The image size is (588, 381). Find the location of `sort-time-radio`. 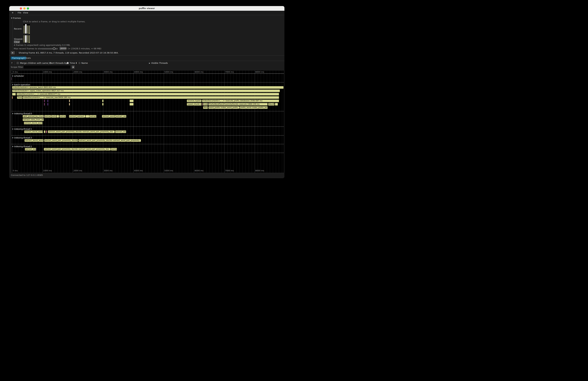

sort-time-radio is located at coordinates (68, 63).